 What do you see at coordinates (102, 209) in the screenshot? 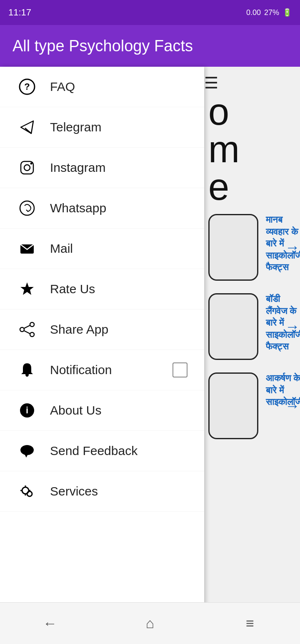
I see `menu-item-whatsapp: Whatsapp` at bounding box center [102, 209].